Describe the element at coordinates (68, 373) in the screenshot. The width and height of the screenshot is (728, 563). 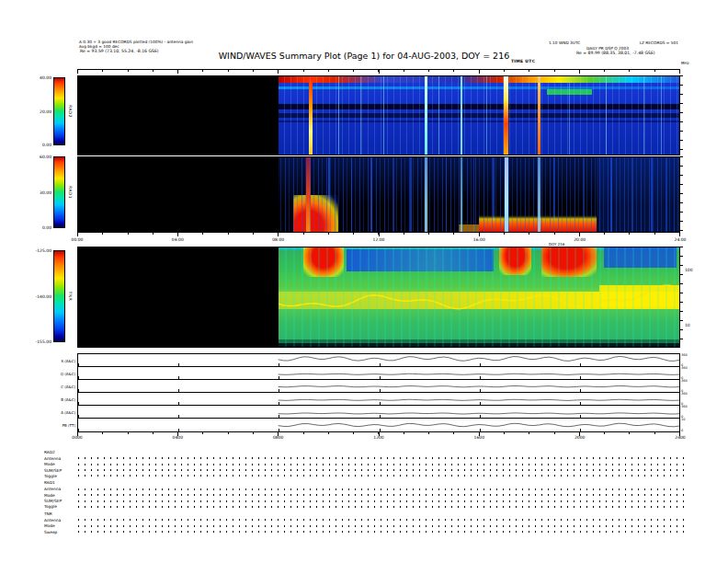
I see `status-row-label: Q (A&C)` at that location.